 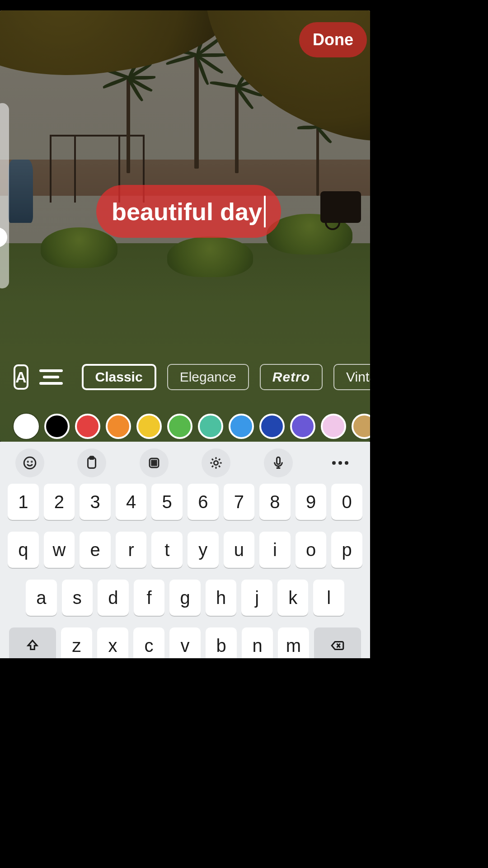 I want to click on keypad-layout-button, so click(x=154, y=463).